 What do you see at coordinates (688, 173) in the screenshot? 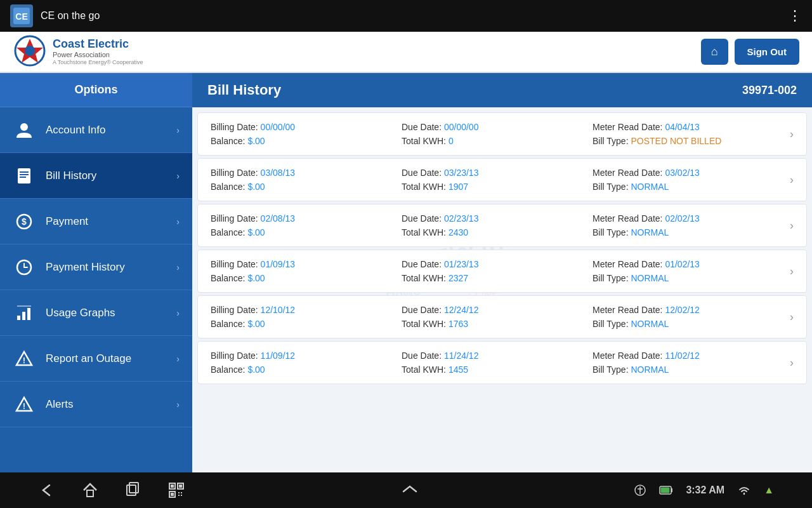
I see `meter-read-date-label: Meter Read Date: 03/02/13` at bounding box center [688, 173].